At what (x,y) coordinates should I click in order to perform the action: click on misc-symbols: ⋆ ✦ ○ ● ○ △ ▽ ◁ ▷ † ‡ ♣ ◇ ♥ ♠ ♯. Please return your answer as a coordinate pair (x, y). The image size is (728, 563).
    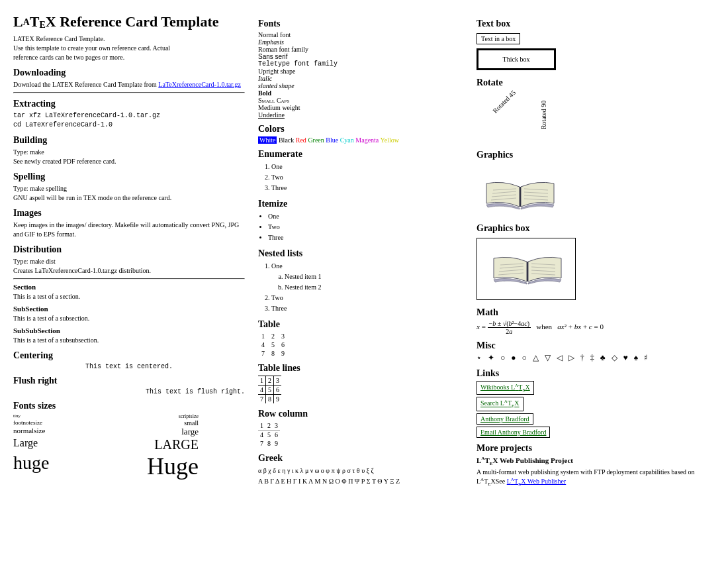
    Looking at the image, I should click on (589, 358).